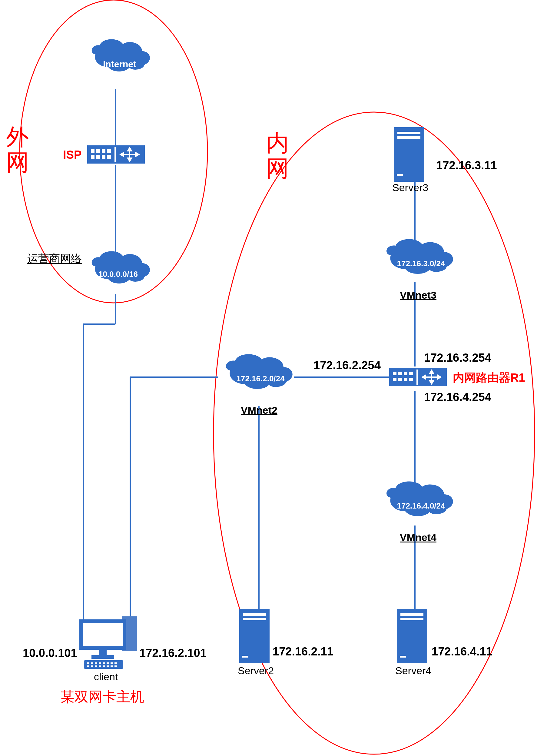  Describe the element at coordinates (421, 264) in the screenshot. I see `vmnet3-cloud-ip-label: 172.16.3.0/24` at that location.